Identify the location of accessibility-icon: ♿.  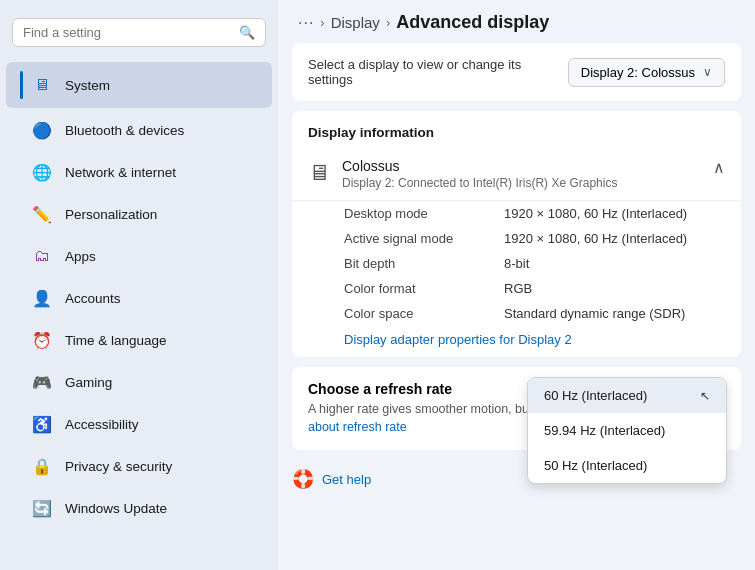
(42, 424).